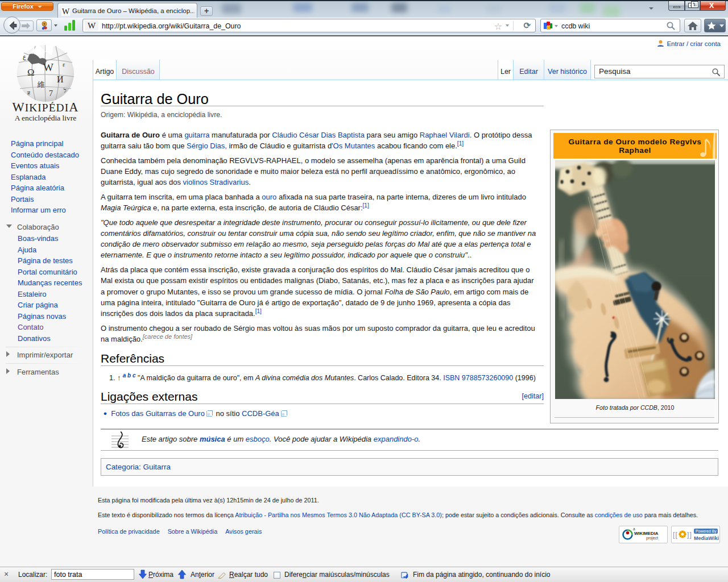 The height and width of the screenshot is (582, 728). I want to click on svg-text: project, so click(652, 538).